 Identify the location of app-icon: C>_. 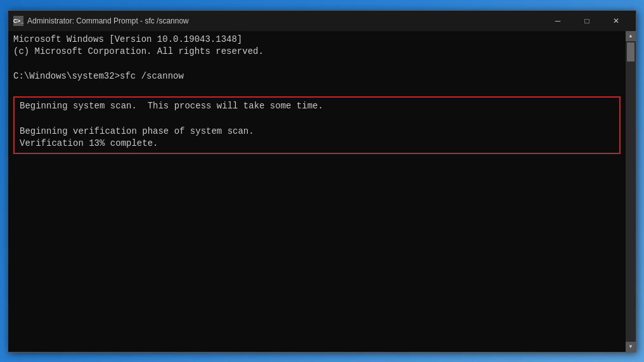
(18, 21).